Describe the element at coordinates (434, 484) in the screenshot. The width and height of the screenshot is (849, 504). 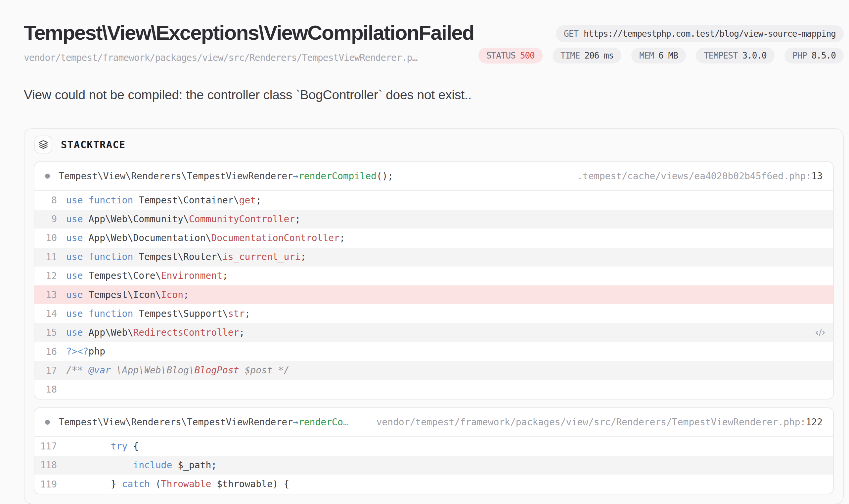
I see `code-line-119: 119 } catch (Throwable $throwable) {` at that location.